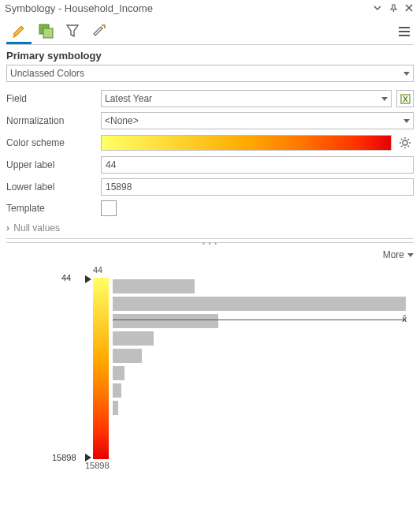 Image resolution: width=420 pixels, height=512 pixels. I want to click on close-icon, so click(409, 8).